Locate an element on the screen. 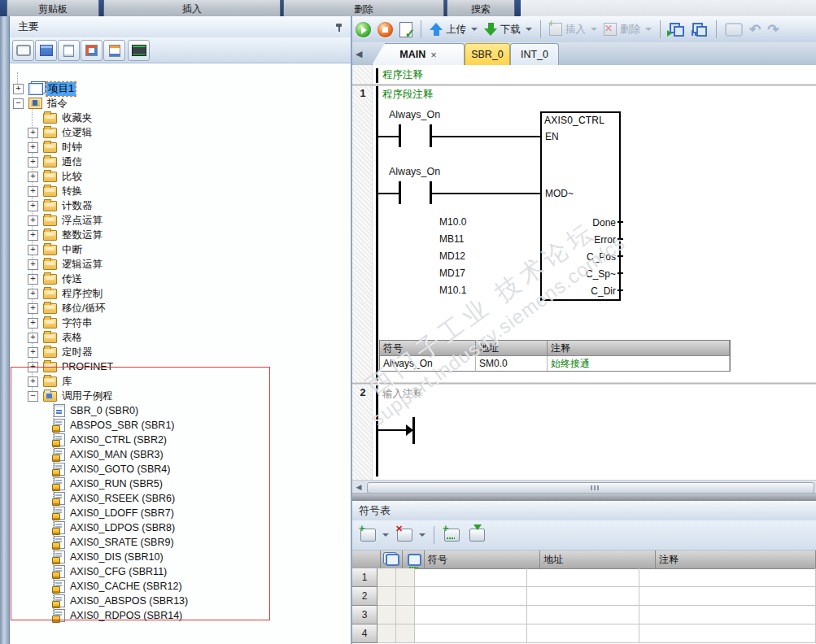 The image size is (816, 644). tab-sbr0: SBR_0 is located at coordinates (487, 54).